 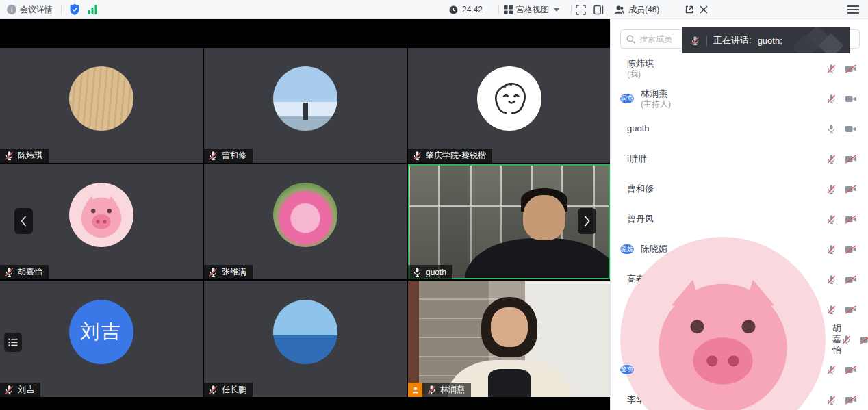 What do you see at coordinates (627, 370) in the screenshot?
I see `avatar-initials: 黎燕` at bounding box center [627, 370].